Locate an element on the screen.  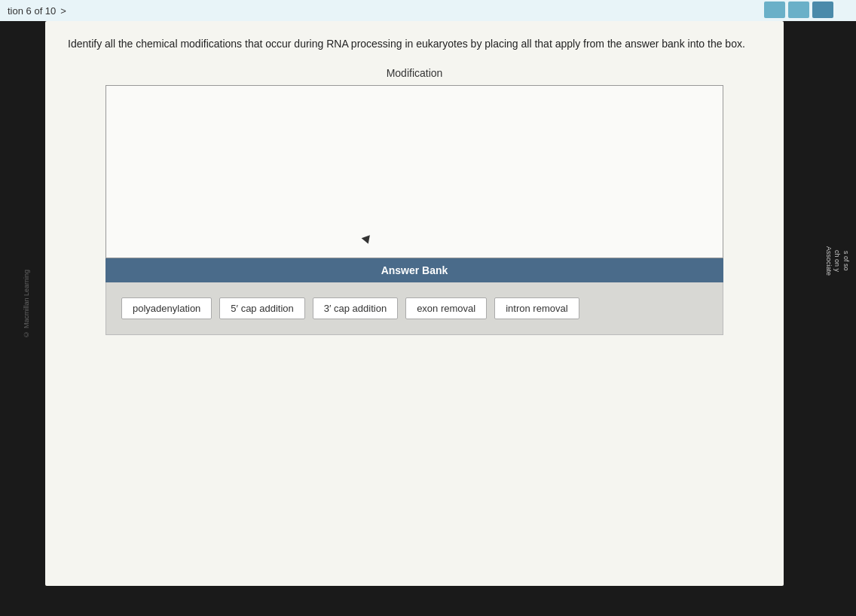
minimize-button is located at coordinates (775, 10).